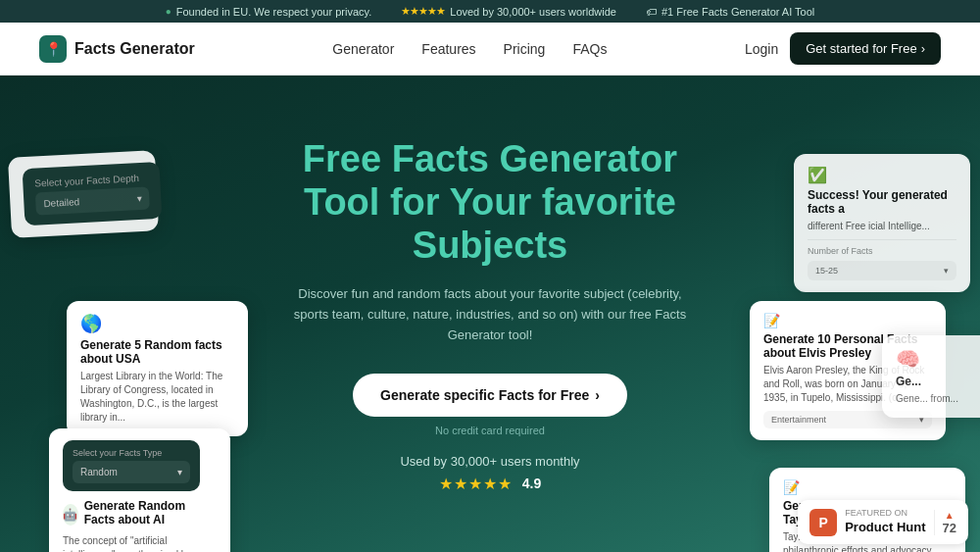 The image size is (980, 552). I want to click on gen-right-title: Ge..., so click(938, 381).